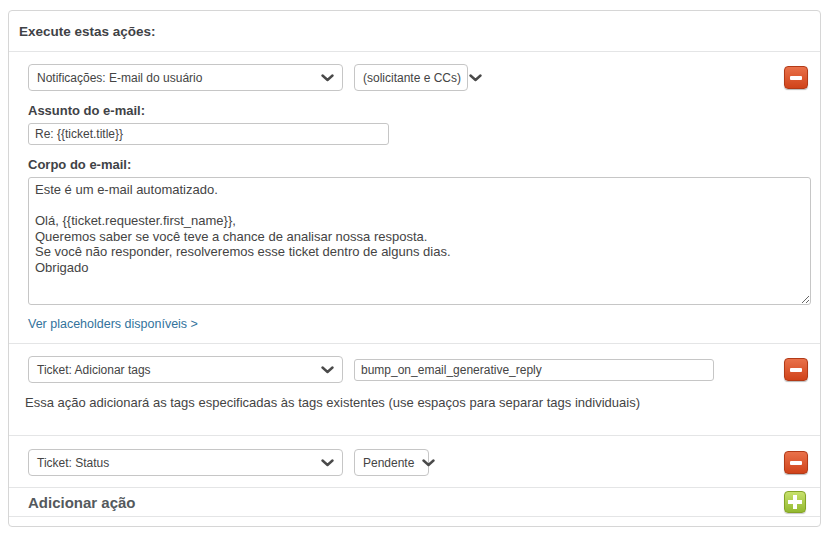 The image size is (829, 535). What do you see at coordinates (534, 370) in the screenshot?
I see `tags-input` at bounding box center [534, 370].